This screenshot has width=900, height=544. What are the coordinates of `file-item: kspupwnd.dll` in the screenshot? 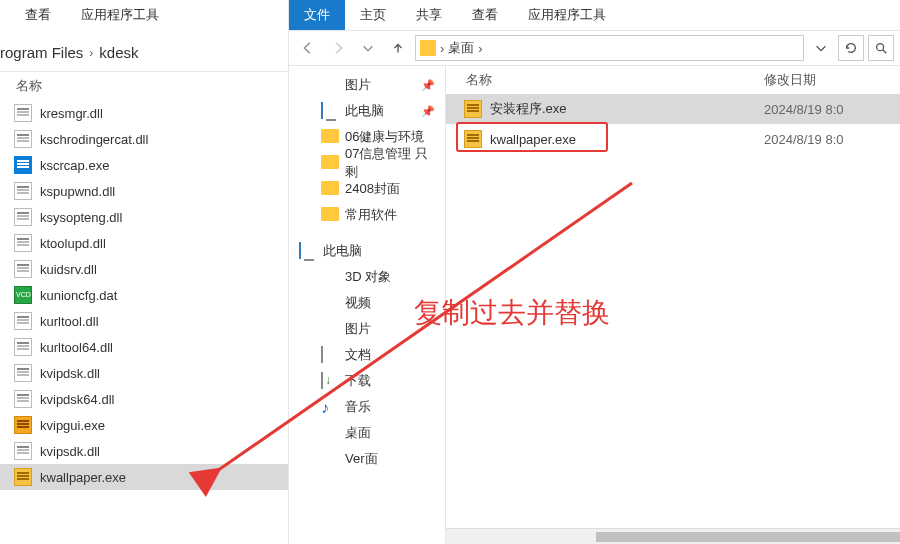 It's located at (144, 191).